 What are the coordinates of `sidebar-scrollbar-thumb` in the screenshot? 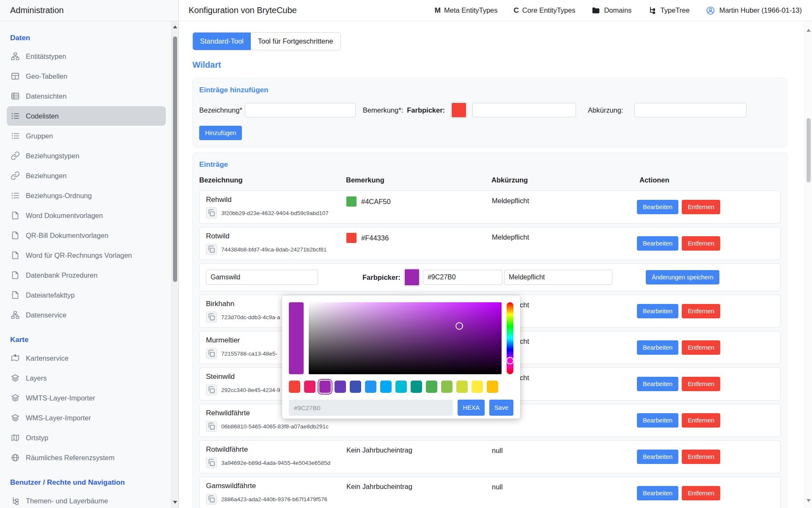 It's located at (175, 159).